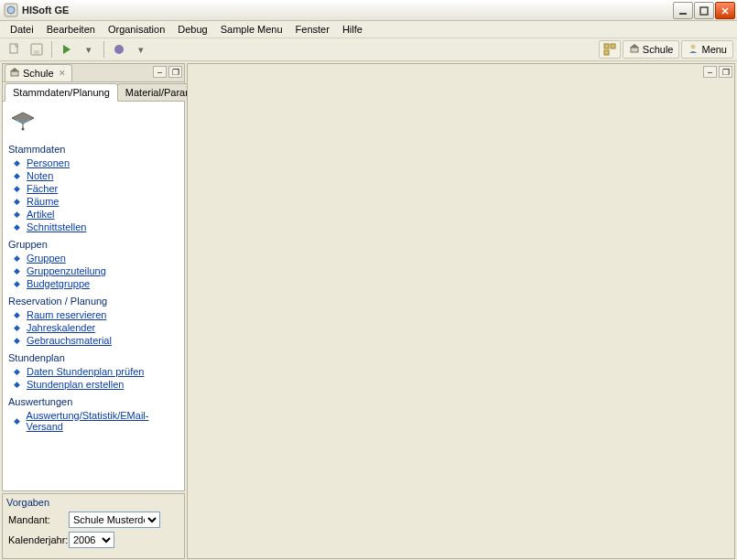  Describe the element at coordinates (313, 29) in the screenshot. I see `menu-fenster: Fenster` at that location.